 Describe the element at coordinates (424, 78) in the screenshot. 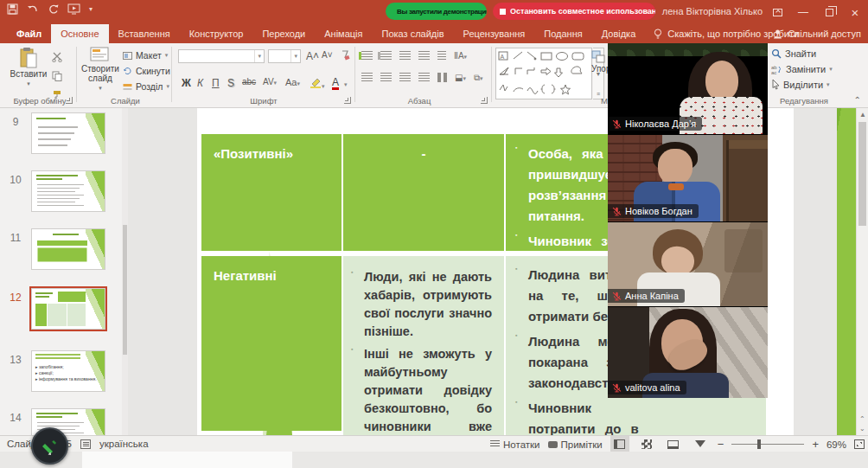

I see `justify-icon` at that location.